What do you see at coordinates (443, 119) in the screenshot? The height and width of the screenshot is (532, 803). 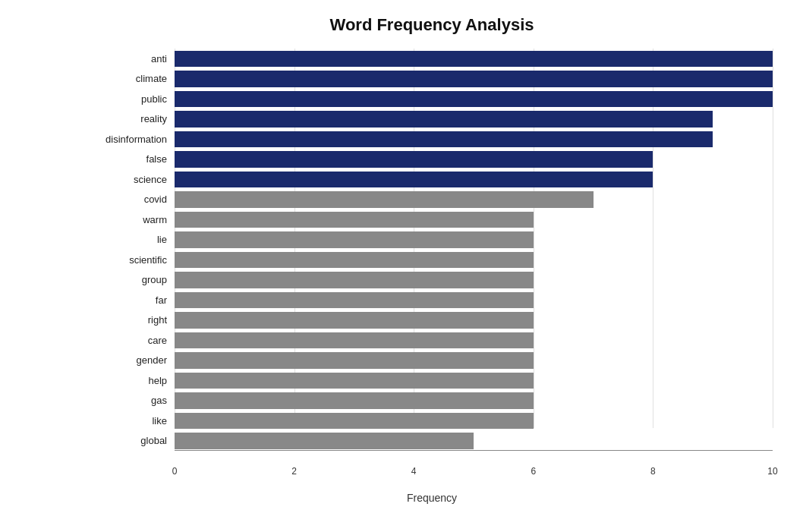 I see `bar-fill-reality` at bounding box center [443, 119].